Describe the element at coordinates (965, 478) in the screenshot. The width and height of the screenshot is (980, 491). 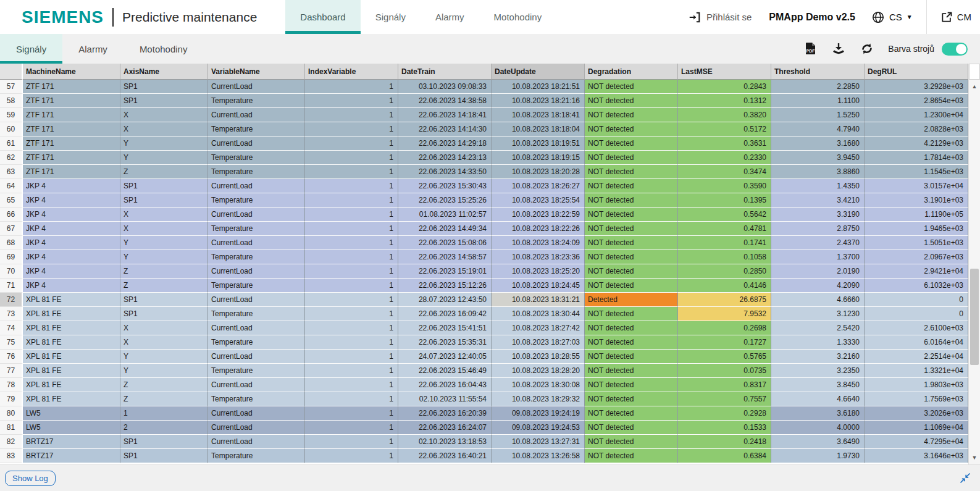
I see `collapse-icon` at that location.